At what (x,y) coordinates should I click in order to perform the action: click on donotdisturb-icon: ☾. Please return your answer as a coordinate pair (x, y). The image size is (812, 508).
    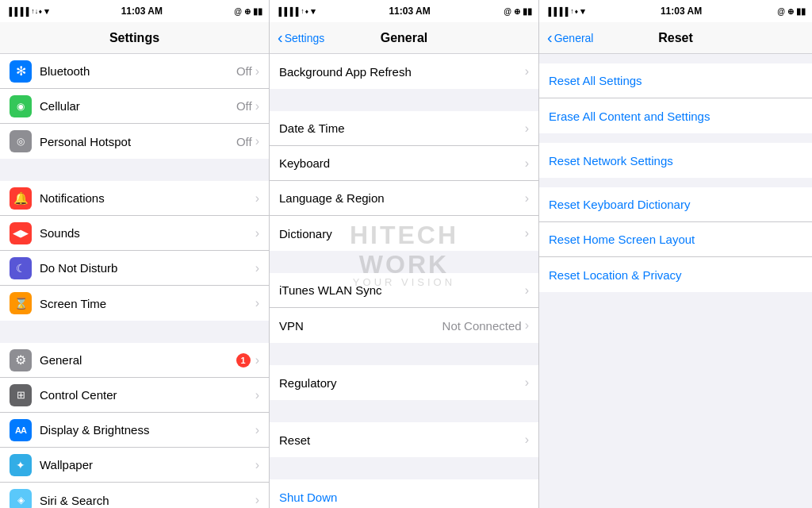
    Looking at the image, I should click on (21, 268).